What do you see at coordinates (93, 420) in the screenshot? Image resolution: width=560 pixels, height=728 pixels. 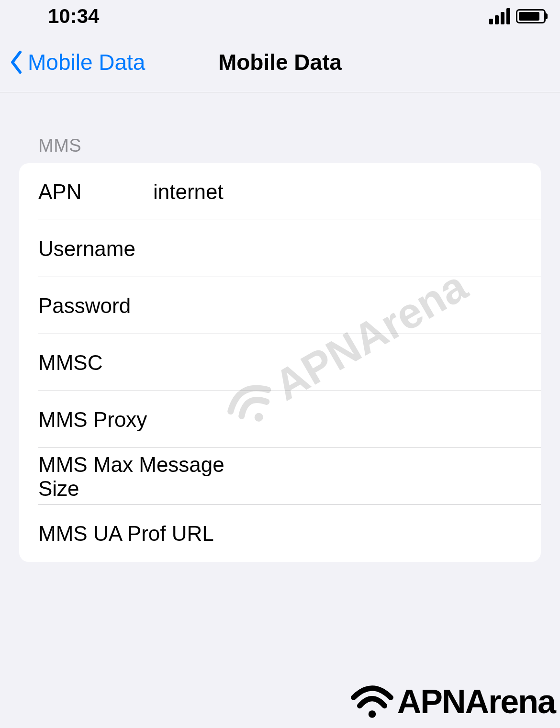 I see `mms-proxy-label: MMS Proxy` at bounding box center [93, 420].